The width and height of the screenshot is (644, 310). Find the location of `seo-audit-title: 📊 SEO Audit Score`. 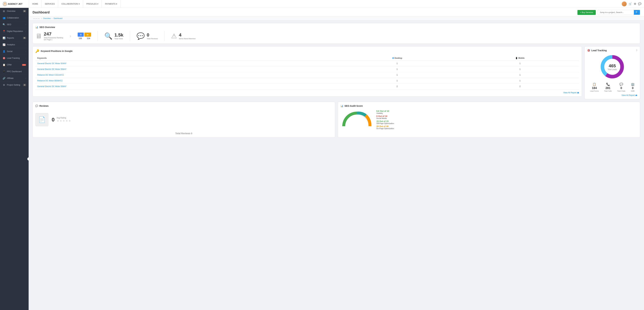

seo-audit-title: 📊 SEO Audit Score is located at coordinates (489, 106).